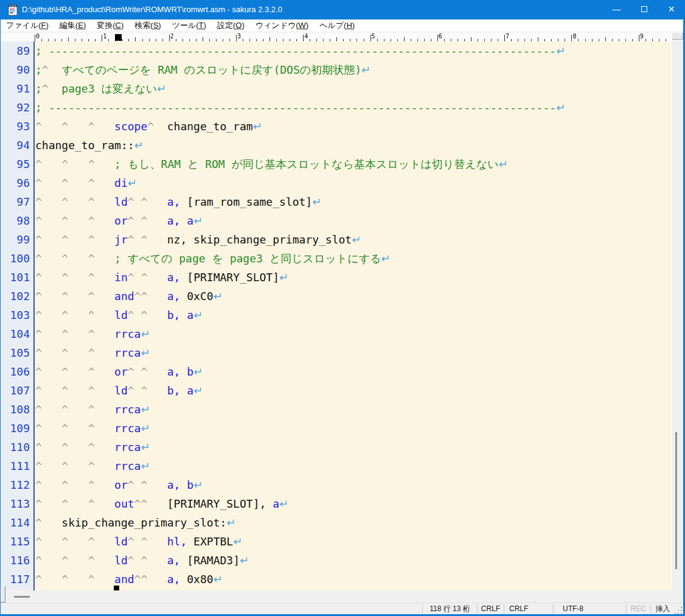  What do you see at coordinates (15, 107) in the screenshot?
I see `line-number: 92` at bounding box center [15, 107].